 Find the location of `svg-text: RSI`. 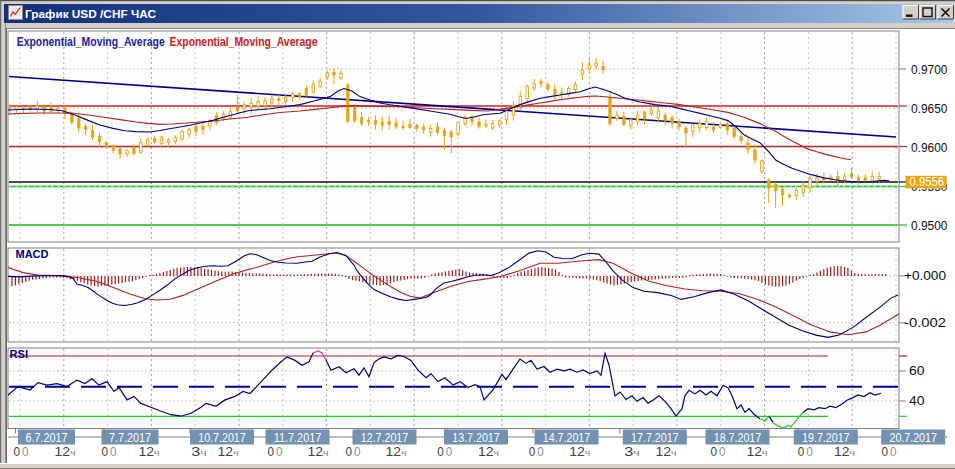

svg-text: RSI is located at coordinates (20, 354).